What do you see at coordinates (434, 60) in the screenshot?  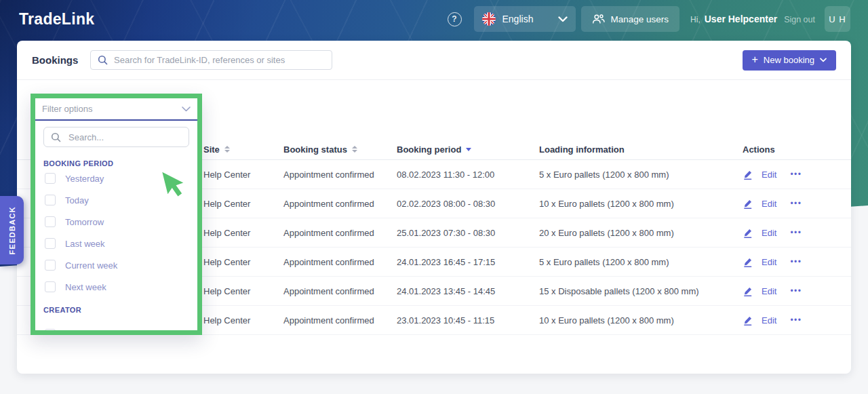 I see `toolbar: Bookings + New booking` at bounding box center [434, 60].